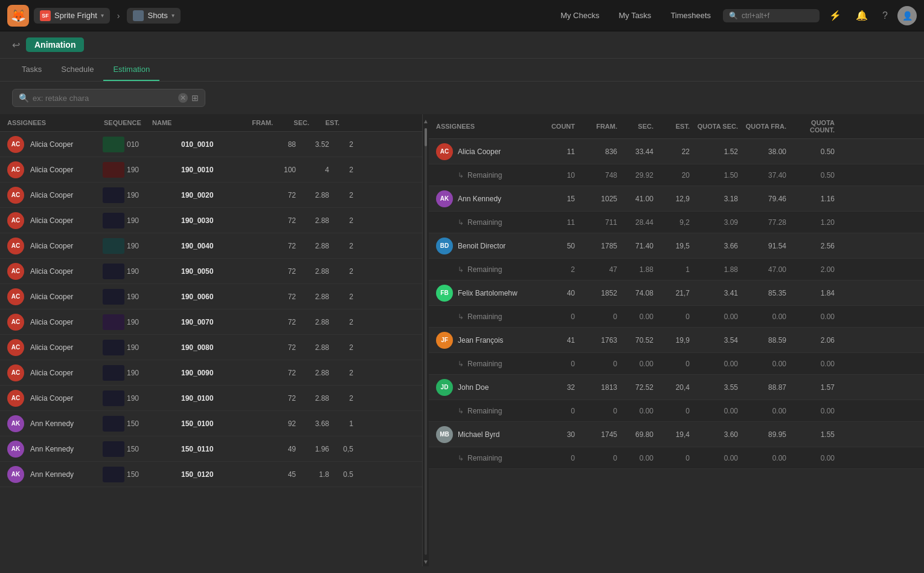 The height and width of the screenshot is (573, 924). I want to click on avatar: BD, so click(444, 246).